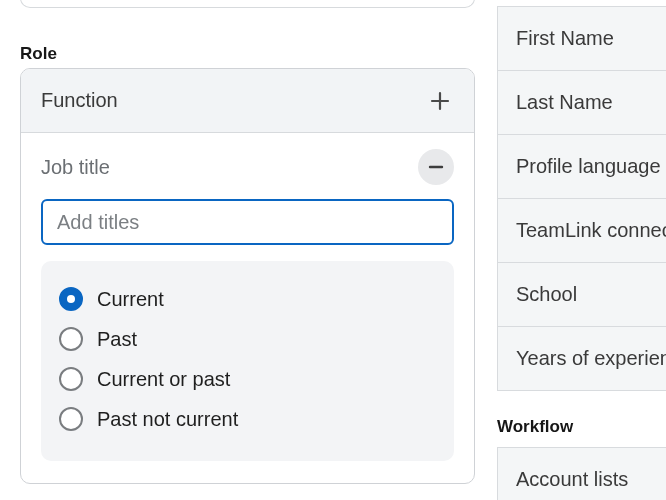  Describe the element at coordinates (582, 474) in the screenshot. I see `sidebar-item: Account lists` at that location.